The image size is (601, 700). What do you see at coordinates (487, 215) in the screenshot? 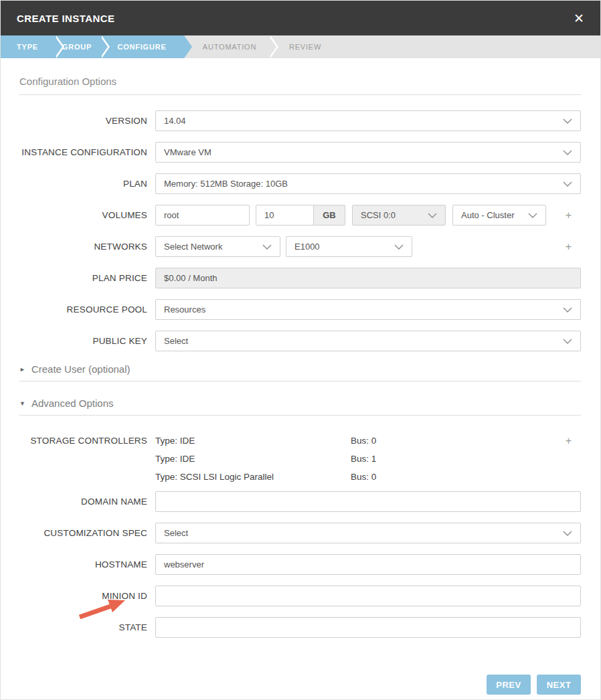
I see `volume-datastore-select-value: Auto - Cluster` at bounding box center [487, 215].